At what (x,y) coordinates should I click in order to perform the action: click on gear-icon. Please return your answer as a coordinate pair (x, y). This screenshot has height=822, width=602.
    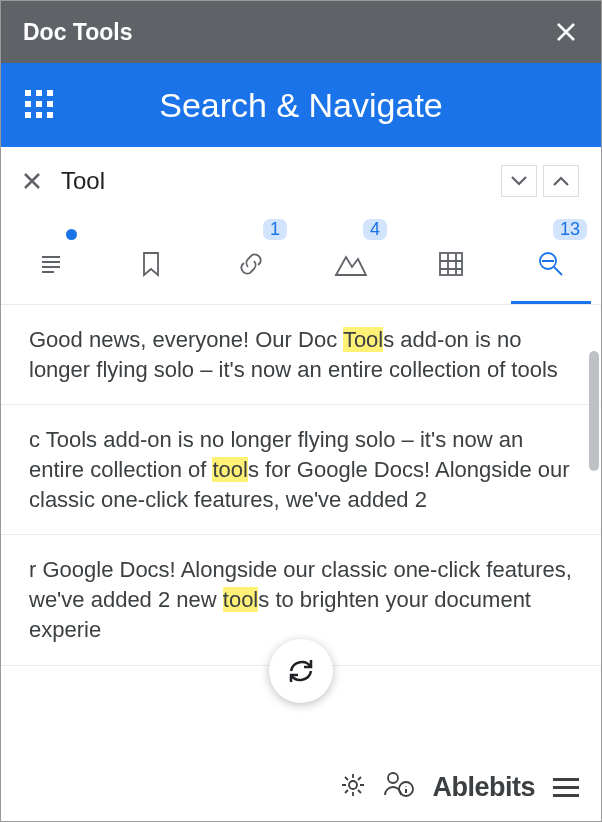
    Looking at the image, I should click on (353, 785).